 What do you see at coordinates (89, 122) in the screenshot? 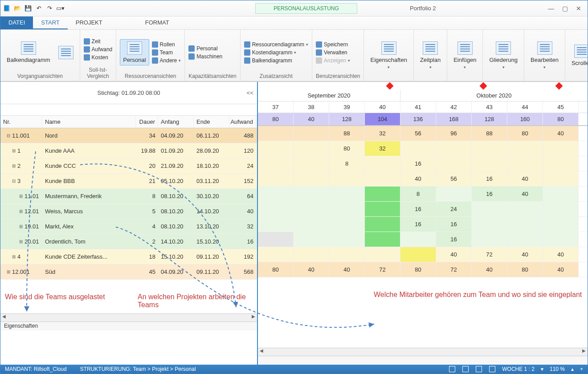
I see `col-name: Name` at bounding box center [89, 122].